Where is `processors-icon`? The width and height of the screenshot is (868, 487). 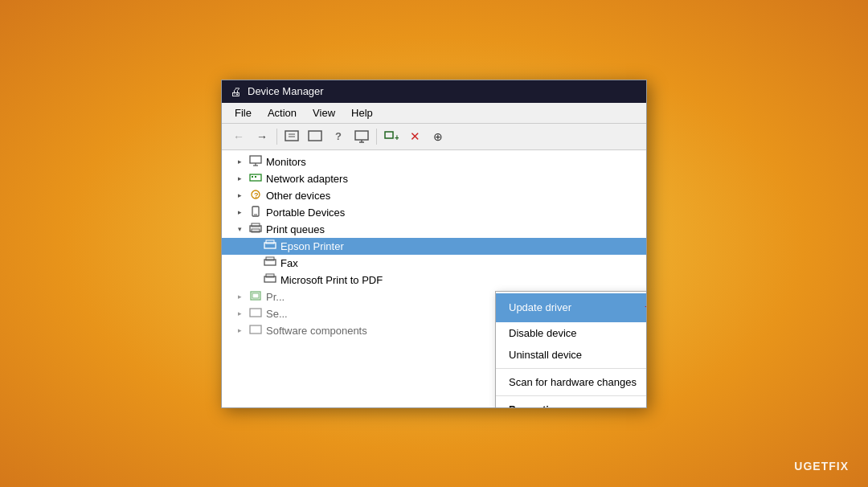
processors-icon is located at coordinates (256, 297).